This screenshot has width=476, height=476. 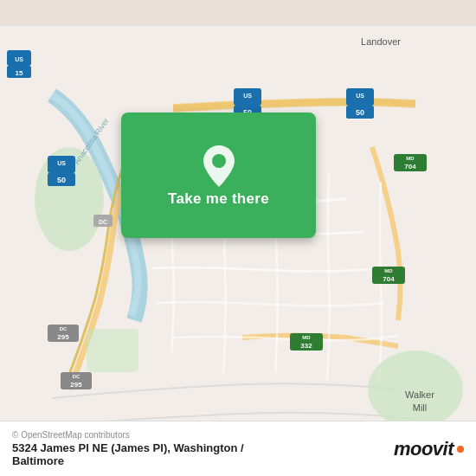 I want to click on svg-text: Mill, so click(x=421, y=408).